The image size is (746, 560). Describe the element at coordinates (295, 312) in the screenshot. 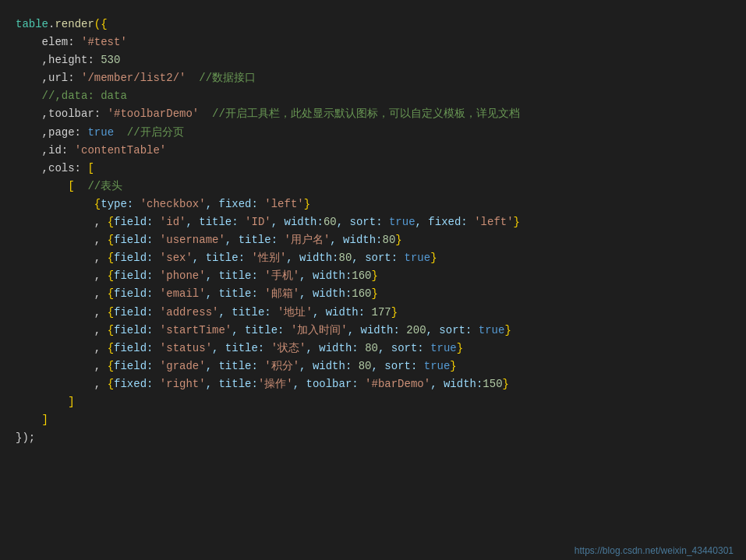

I see `token: '地址'` at that location.